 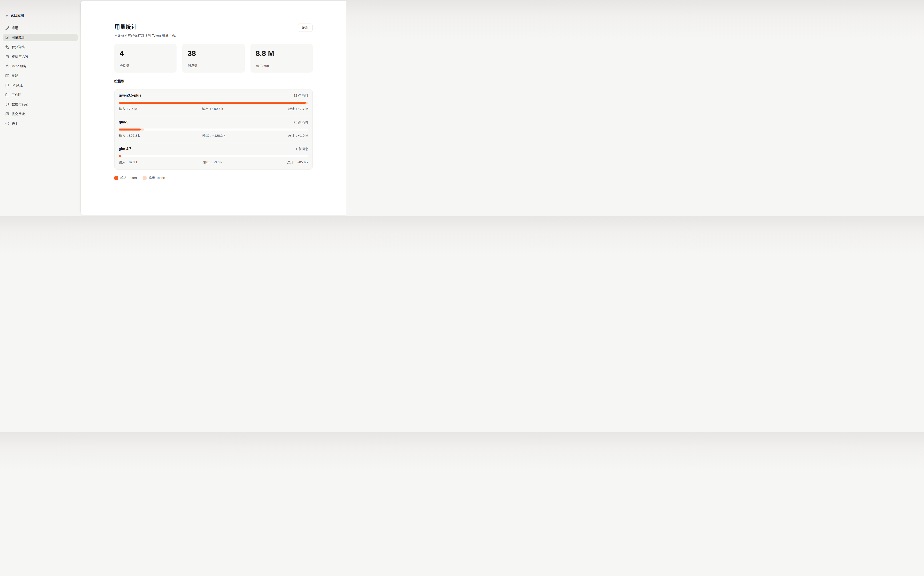 I want to click on sidebar-item-feedback: 提交反馈, so click(x=40, y=114).